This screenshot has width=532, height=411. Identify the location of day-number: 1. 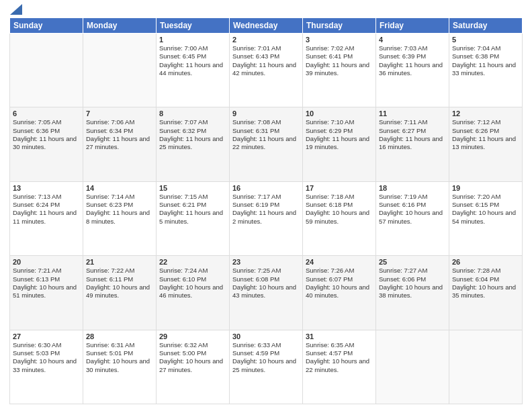
(193, 40).